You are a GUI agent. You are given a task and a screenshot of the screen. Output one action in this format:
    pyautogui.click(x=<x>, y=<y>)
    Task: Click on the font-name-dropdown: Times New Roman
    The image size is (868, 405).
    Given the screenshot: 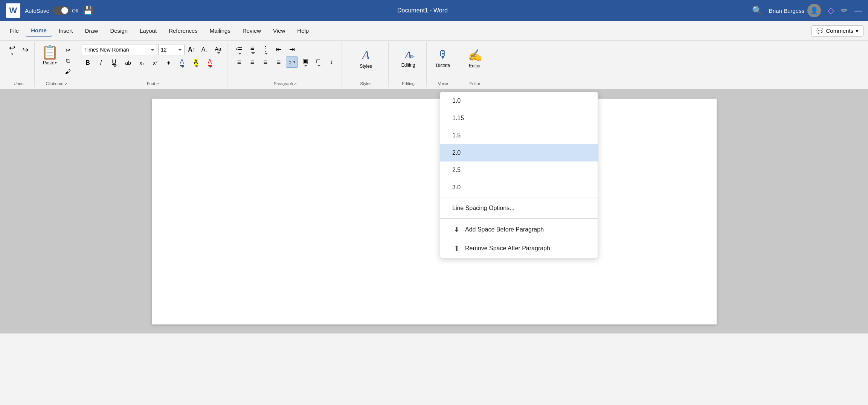 What is the action you would take?
    pyautogui.click(x=119, y=50)
    